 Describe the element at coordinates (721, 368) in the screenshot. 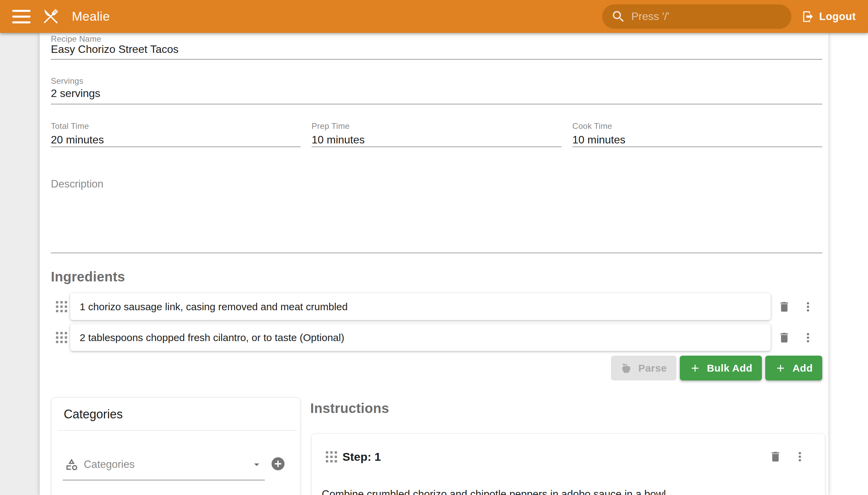

I see `bulk-add-button: Bulk Add` at that location.